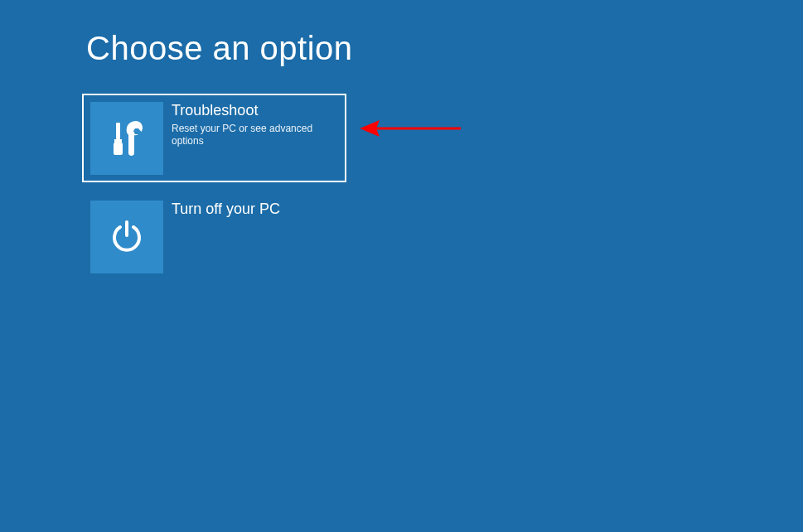 Image resolution: width=803 pixels, height=532 pixels. I want to click on arrow-annotation-icon, so click(413, 130).